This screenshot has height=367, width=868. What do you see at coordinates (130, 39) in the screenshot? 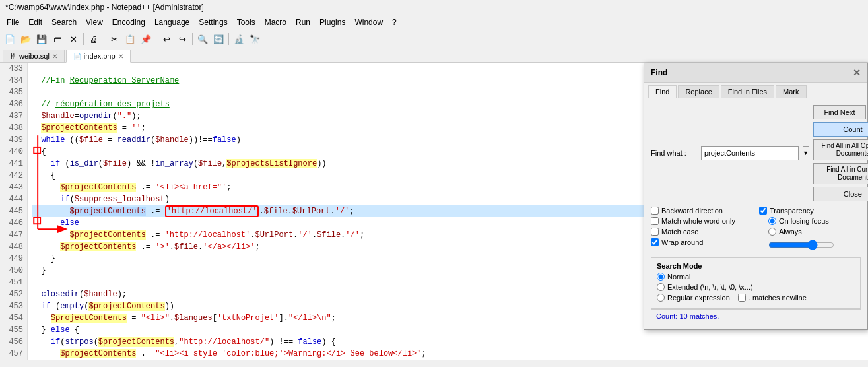
I see `copy-btn: 📋` at bounding box center [130, 39].